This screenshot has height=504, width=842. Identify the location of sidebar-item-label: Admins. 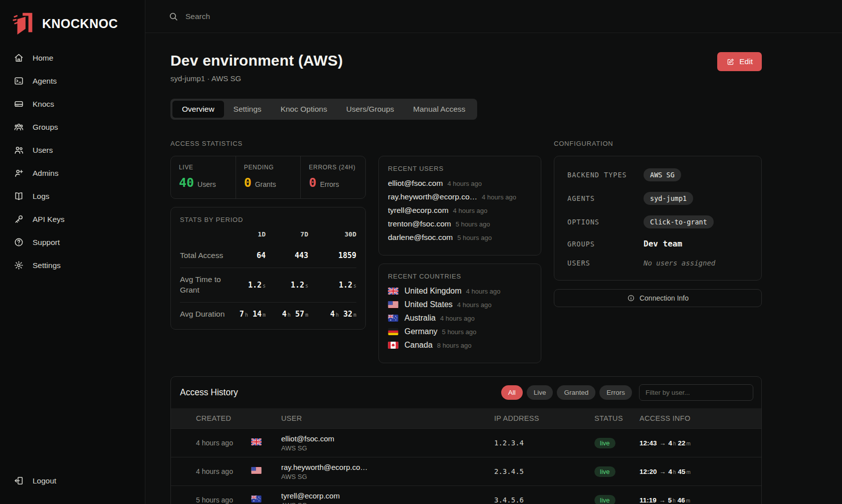
(46, 173).